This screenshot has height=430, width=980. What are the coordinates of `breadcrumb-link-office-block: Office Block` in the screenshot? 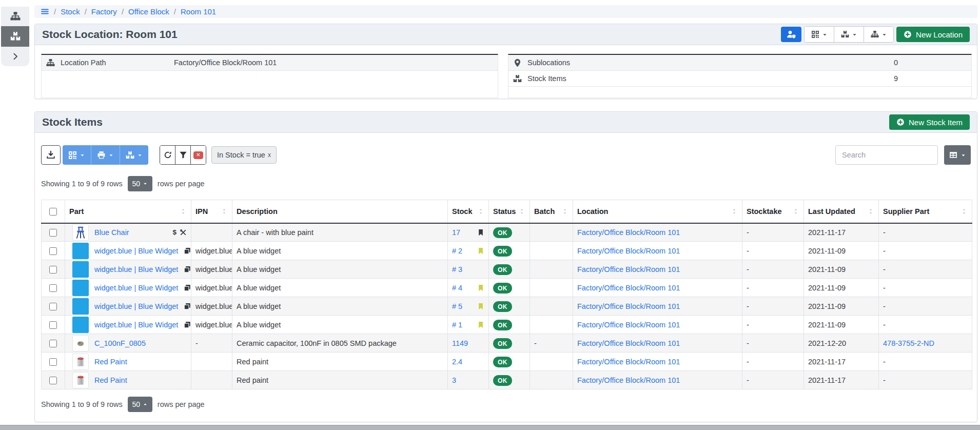 It's located at (149, 11).